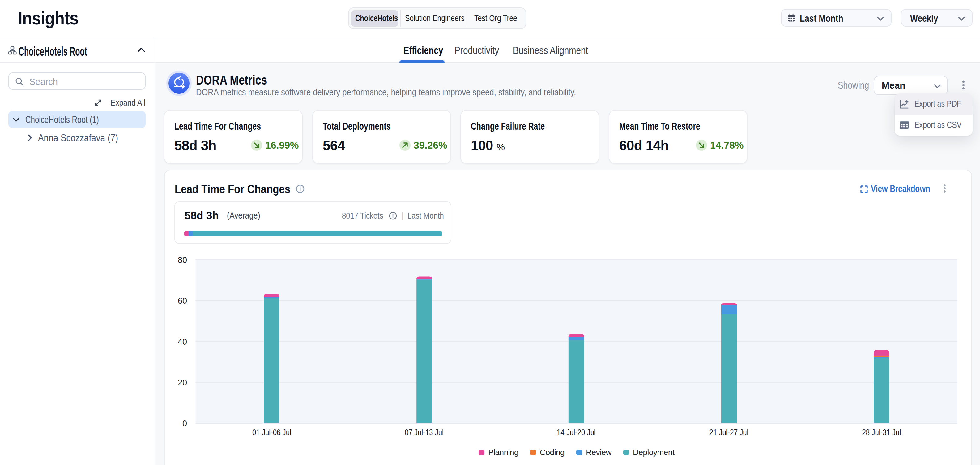 The width and height of the screenshot is (980, 465). Describe the element at coordinates (183, 260) in the screenshot. I see `svg-text: 80` at that location.